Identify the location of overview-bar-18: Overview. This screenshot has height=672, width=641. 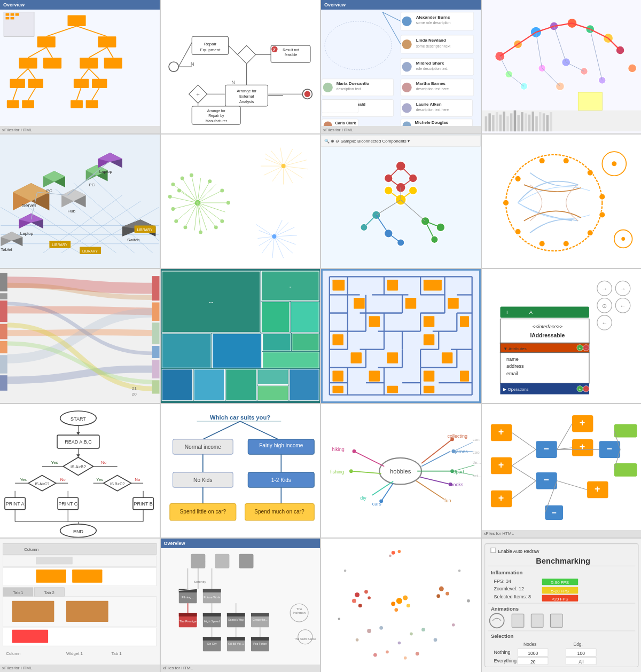
(240, 543).